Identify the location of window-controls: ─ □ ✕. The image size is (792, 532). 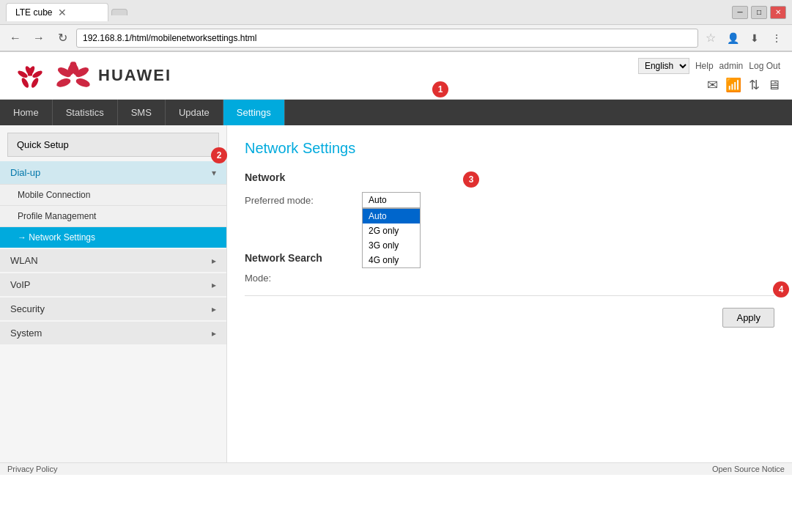
(759, 12).